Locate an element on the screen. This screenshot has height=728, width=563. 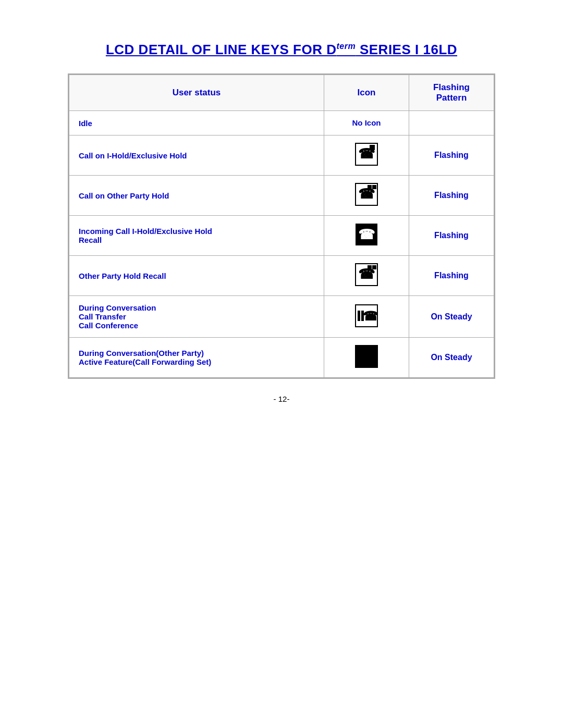
table-row: During Conversation(Other Party) Active … is located at coordinates (282, 357).